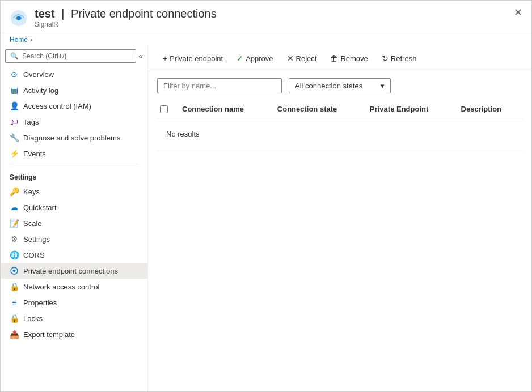  I want to click on add-private-endpoint-label: Private endpoint, so click(196, 59).